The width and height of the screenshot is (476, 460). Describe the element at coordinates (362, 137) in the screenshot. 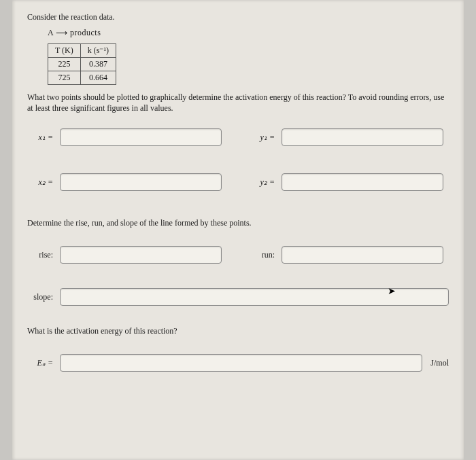

I see `input-y1` at that location.